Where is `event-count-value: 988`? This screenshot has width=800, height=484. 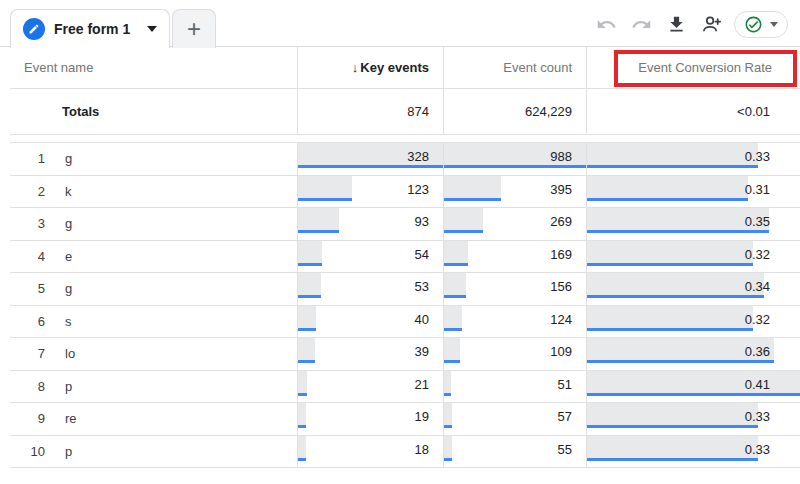 event-count-value: 988 is located at coordinates (561, 157).